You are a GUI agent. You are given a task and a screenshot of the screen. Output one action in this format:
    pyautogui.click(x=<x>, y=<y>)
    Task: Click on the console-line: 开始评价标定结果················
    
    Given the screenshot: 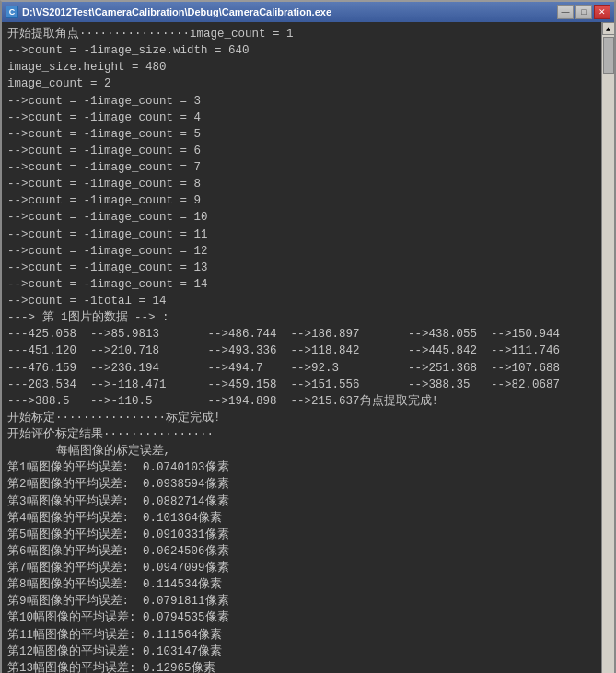 What is the action you would take?
    pyautogui.click(x=302, y=435)
    